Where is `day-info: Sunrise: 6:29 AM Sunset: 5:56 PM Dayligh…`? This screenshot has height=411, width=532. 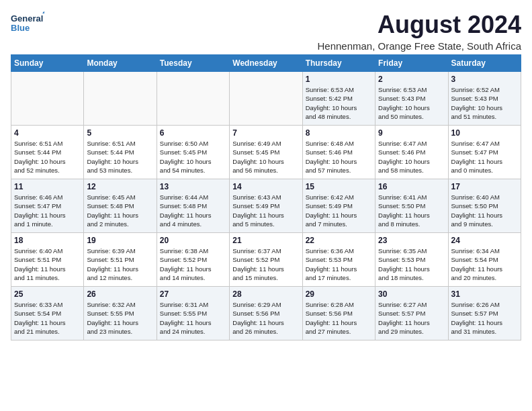
day-info: Sunrise: 6:29 AM Sunset: 5:56 PM Dayligh… is located at coordinates (266, 318).